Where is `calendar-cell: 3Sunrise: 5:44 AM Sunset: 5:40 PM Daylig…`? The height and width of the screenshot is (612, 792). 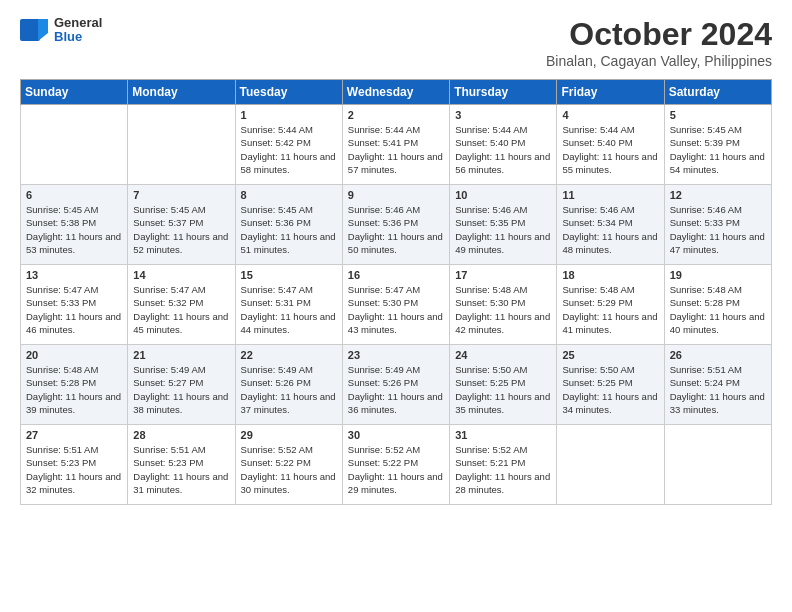 calendar-cell: 3Sunrise: 5:44 AM Sunset: 5:40 PM Daylig… is located at coordinates (504, 145).